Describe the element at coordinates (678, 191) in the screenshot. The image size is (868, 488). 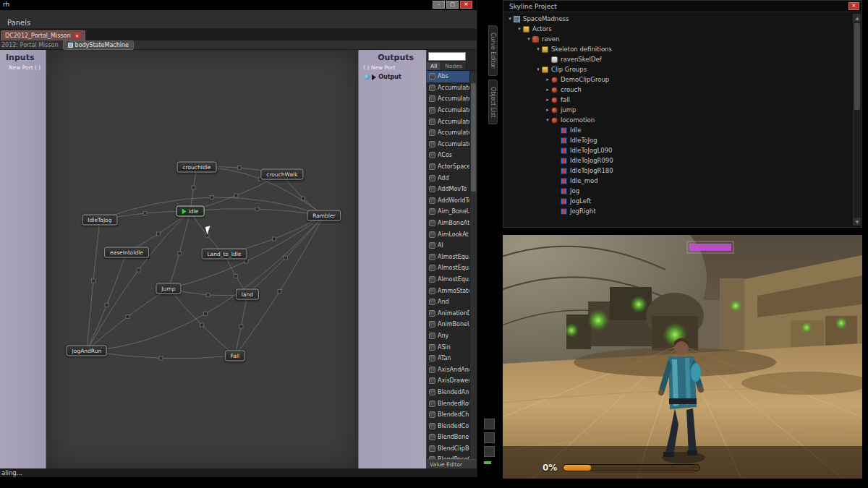
I see `tree-row-jog: Jog` at that location.